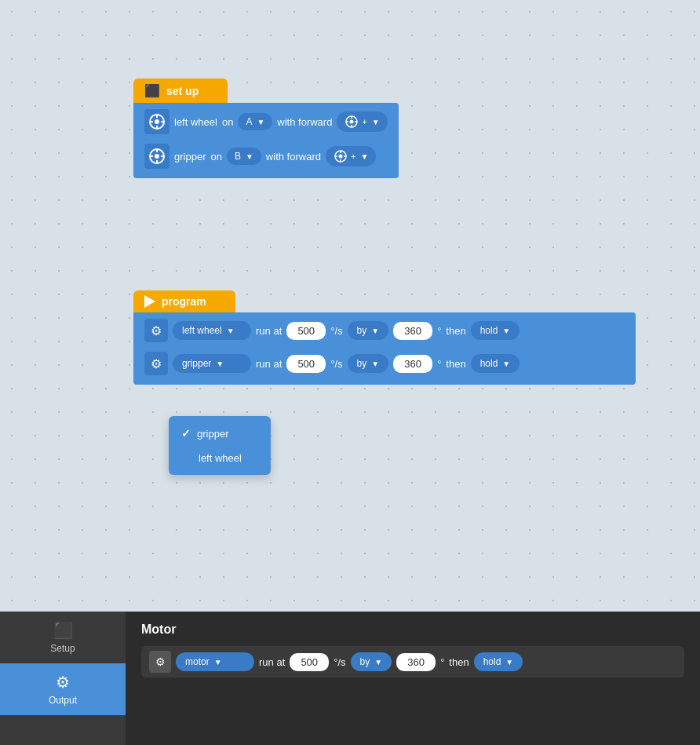 The image size is (700, 745). Describe the element at coordinates (293, 157) in the screenshot. I see `with-forward-label-2: with forward` at that location.